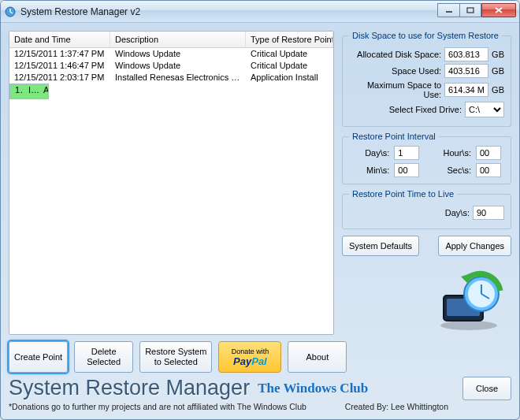  I want to click on max-unit: GB, so click(498, 90).